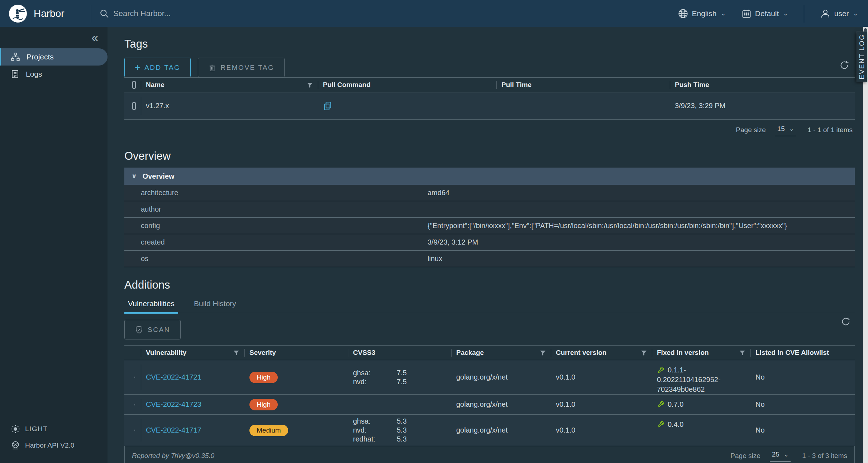  What do you see at coordinates (490, 109) in the screenshot?
I see `tags-table: Name Pull Command Pull Time Push Time v1…` at bounding box center [490, 109].